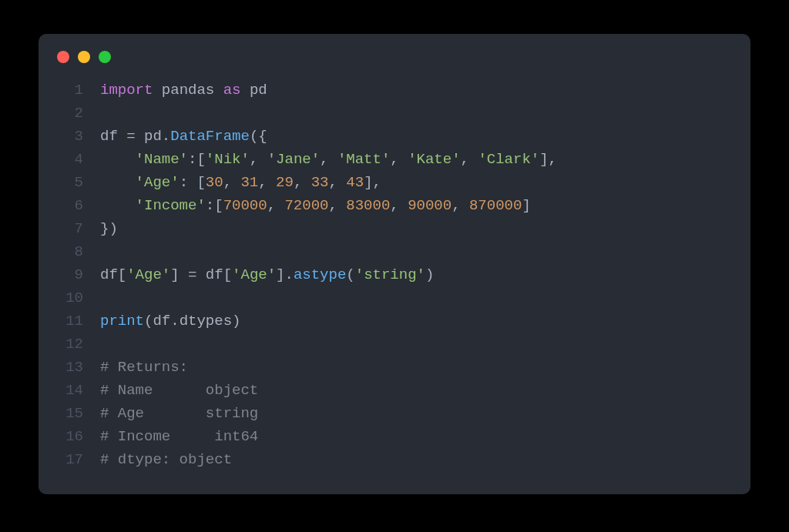 This screenshot has width=789, height=532. Describe the element at coordinates (77, 159) in the screenshot. I see `line-number: 4` at that location.